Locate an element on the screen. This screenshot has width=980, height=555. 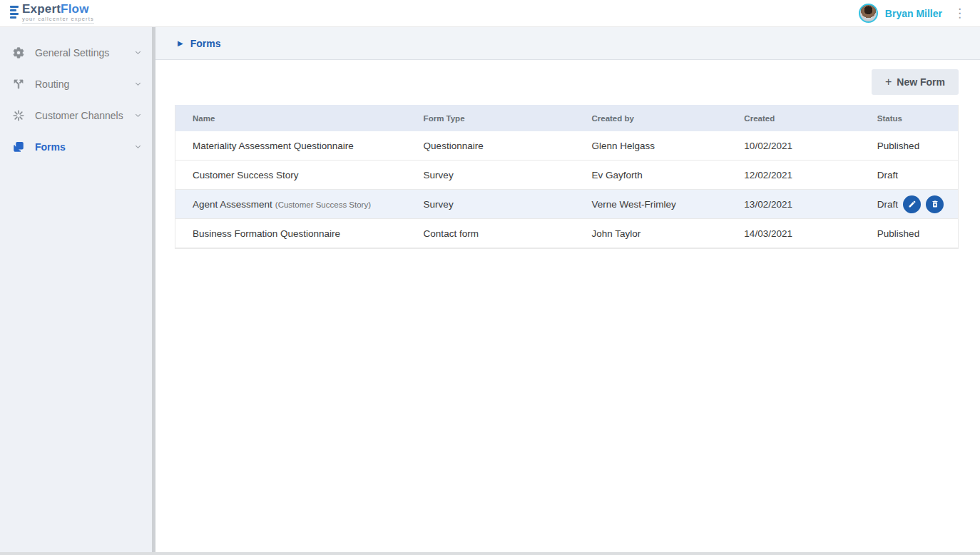
logo-bars-icon is located at coordinates (14, 12).